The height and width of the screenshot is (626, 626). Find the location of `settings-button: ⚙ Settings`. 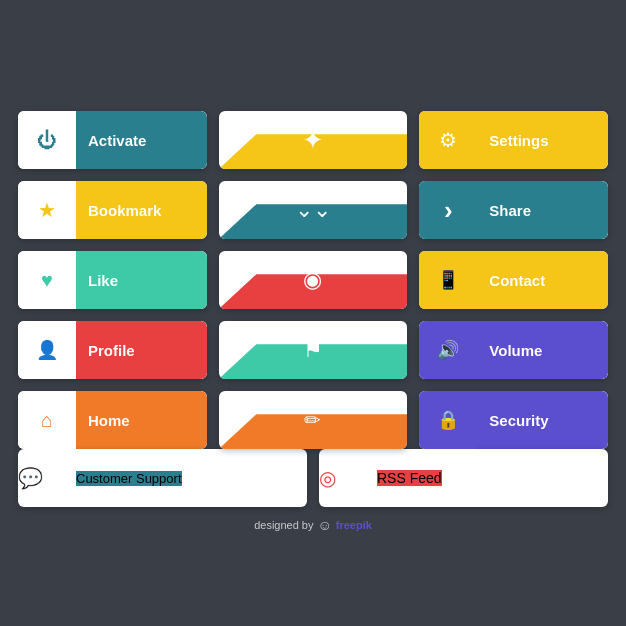

settings-button: ⚙ Settings is located at coordinates (514, 140).